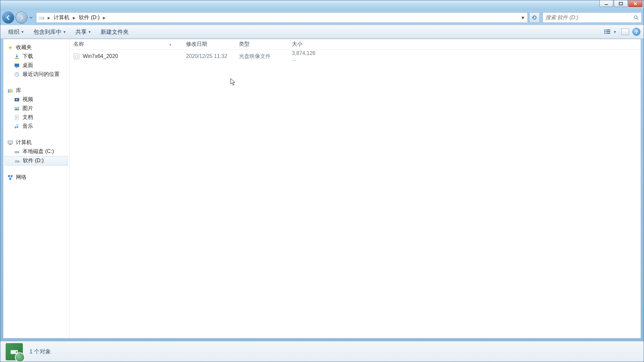 Image resolution: width=644 pixels, height=362 pixels. I want to click on computer-icon, so click(10, 143).